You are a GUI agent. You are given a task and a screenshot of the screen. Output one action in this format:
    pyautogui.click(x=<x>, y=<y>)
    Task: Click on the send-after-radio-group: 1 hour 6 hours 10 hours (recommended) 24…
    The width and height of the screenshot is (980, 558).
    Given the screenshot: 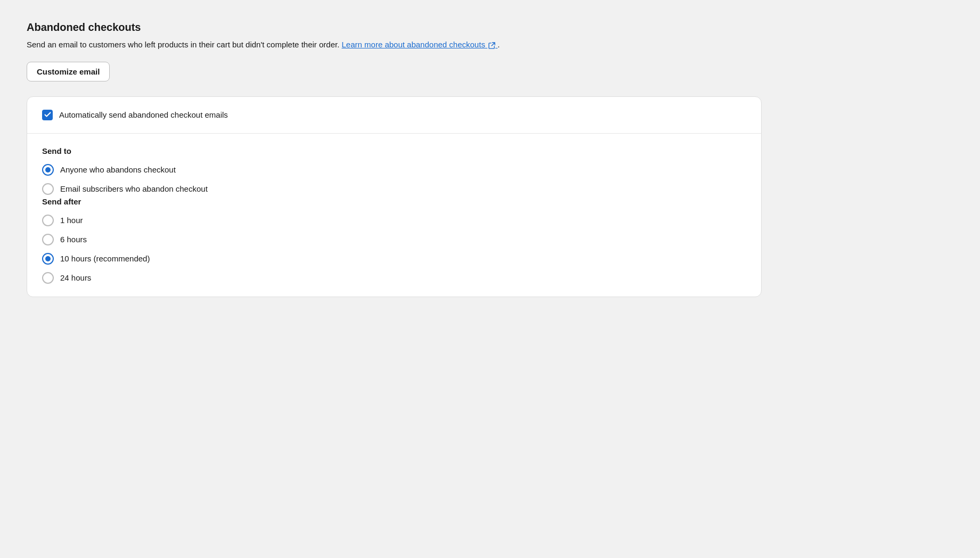 What is the action you would take?
    pyautogui.click(x=394, y=249)
    